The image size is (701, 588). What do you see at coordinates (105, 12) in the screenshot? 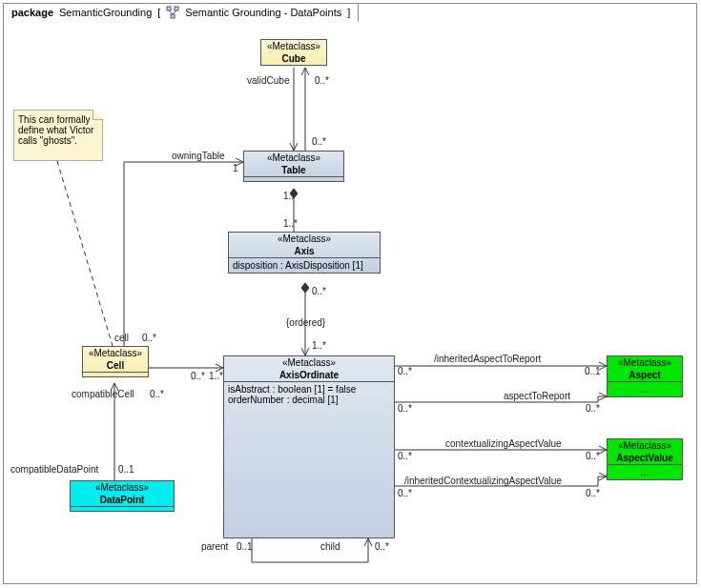
I see `package-name: SemanticGrounding` at bounding box center [105, 12].